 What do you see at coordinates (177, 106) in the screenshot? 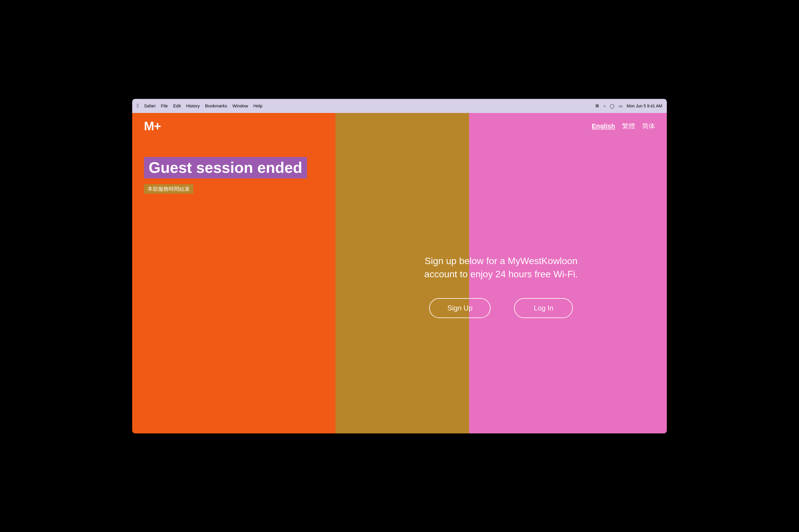
I see `menubar-edit: Edit` at bounding box center [177, 106].